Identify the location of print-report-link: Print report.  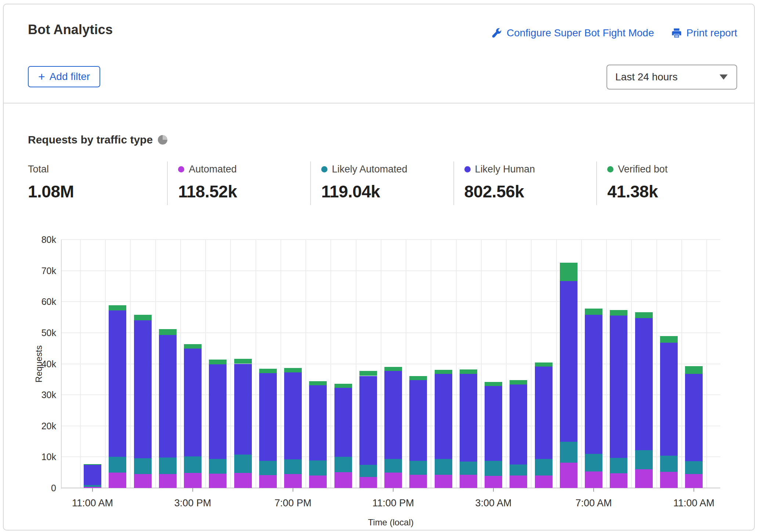
(704, 33).